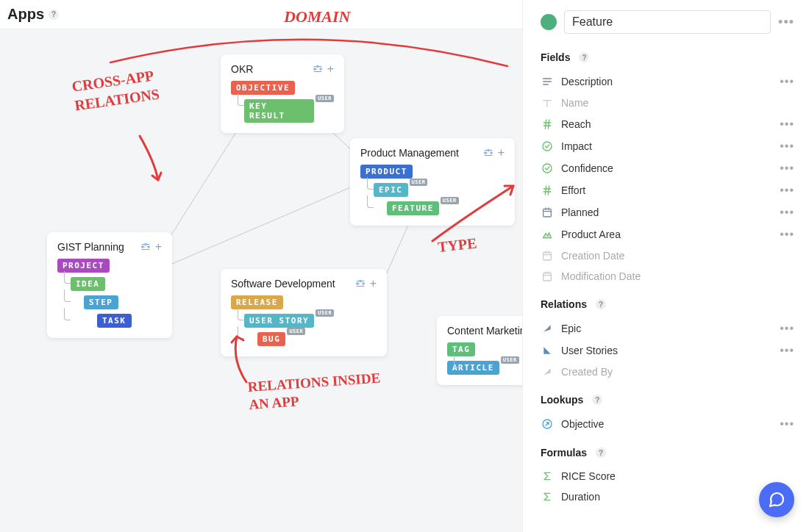 The width and height of the screenshot is (809, 532). I want to click on row-label: Reach, so click(666, 124).